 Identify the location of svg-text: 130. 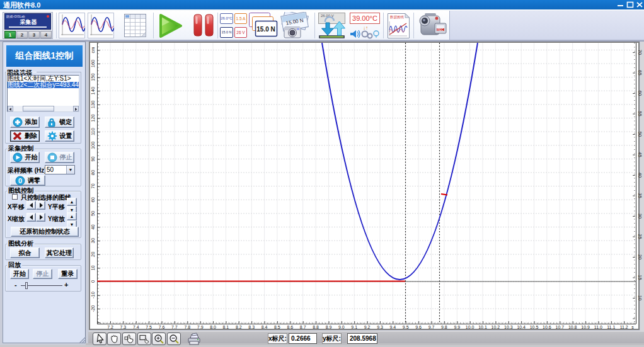
(93, 105).